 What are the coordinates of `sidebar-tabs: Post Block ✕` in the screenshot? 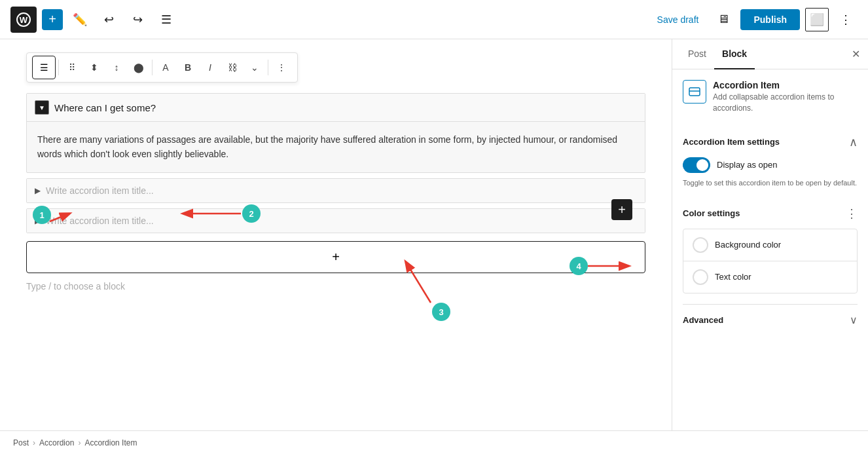 It's located at (770, 54).